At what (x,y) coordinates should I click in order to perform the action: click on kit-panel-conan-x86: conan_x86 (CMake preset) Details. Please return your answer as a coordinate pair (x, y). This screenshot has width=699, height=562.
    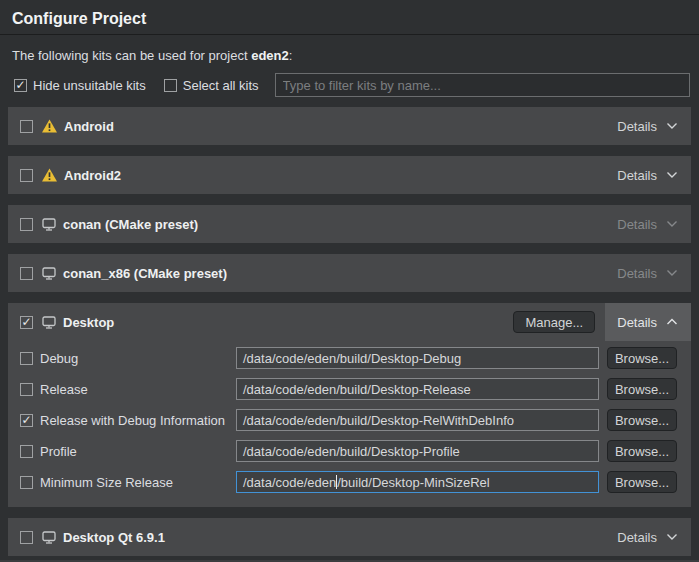
    Looking at the image, I should click on (350, 273).